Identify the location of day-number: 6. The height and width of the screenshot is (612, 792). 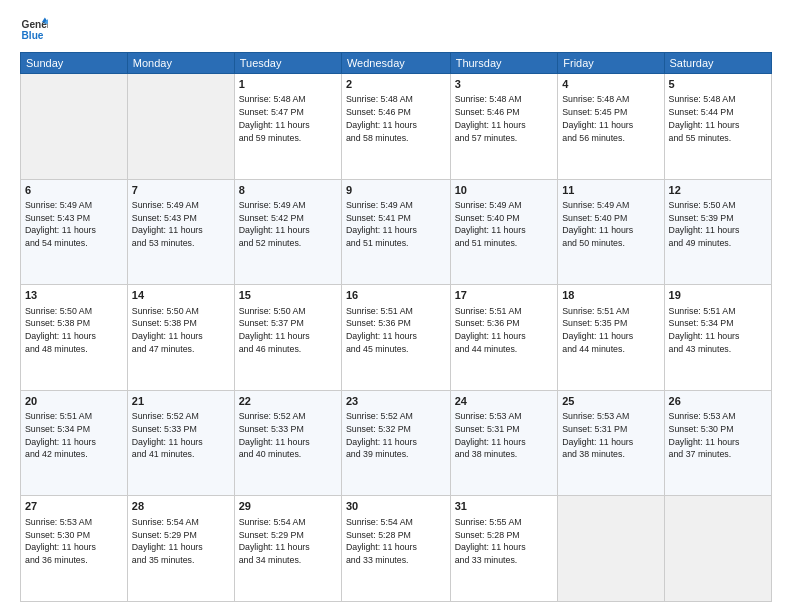
(74, 190).